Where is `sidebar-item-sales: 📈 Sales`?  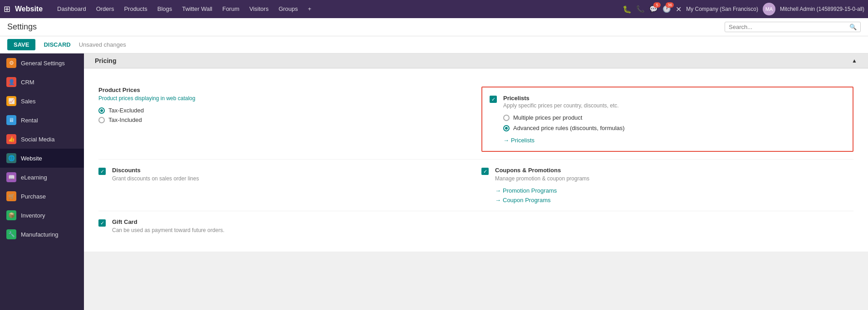 sidebar-item-sales: 📈 Sales is located at coordinates (42, 101).